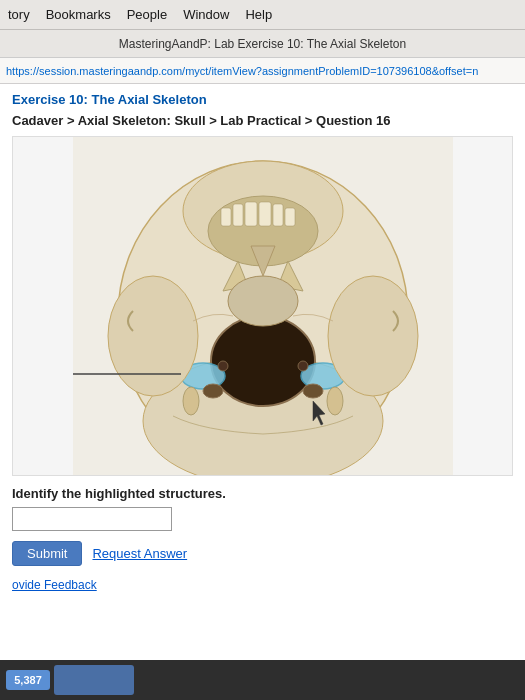 The image size is (525, 700). What do you see at coordinates (19, 14) in the screenshot?
I see `menu-item-history: tory` at bounding box center [19, 14].